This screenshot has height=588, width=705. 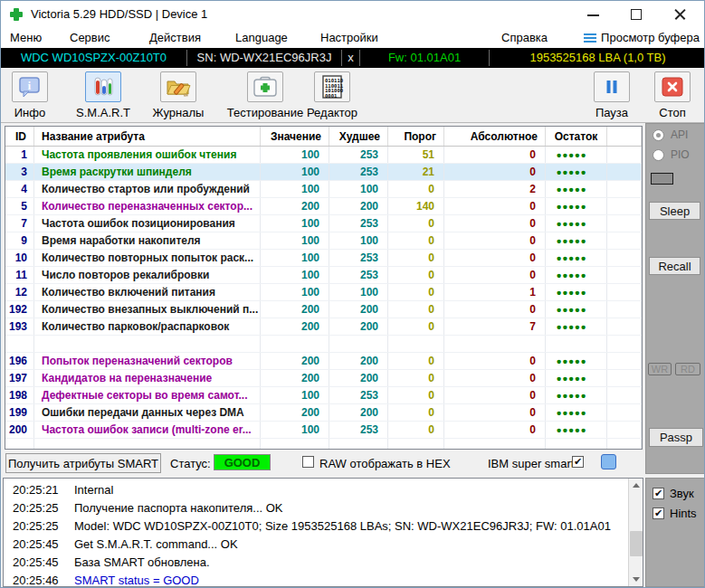 I want to click on pause-label: Пауза, so click(x=612, y=112).